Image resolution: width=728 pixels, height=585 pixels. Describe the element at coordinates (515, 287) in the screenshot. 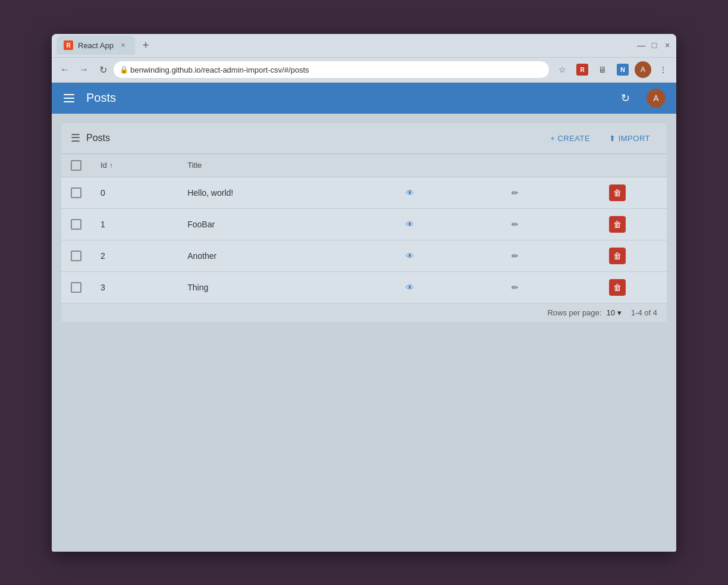

I see `edit-button-3: ✏` at that location.